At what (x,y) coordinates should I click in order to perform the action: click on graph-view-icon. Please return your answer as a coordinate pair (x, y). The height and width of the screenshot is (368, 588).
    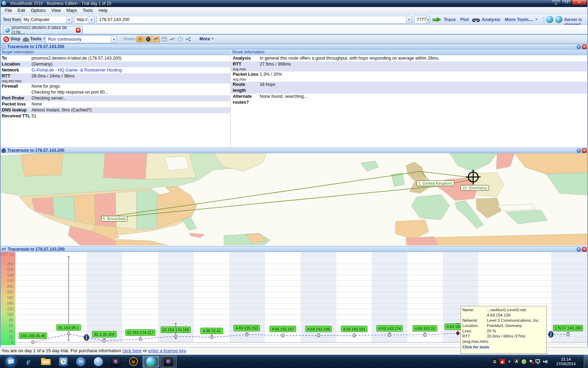
    Looking at the image, I should click on (156, 39).